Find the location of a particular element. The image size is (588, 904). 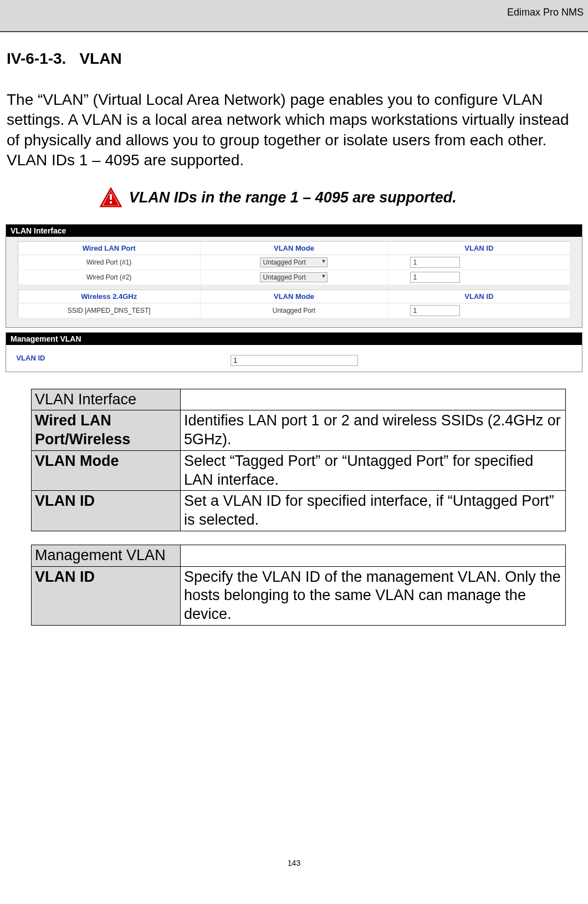

desc-header-cell: Management VLAN is located at coordinates (106, 556).